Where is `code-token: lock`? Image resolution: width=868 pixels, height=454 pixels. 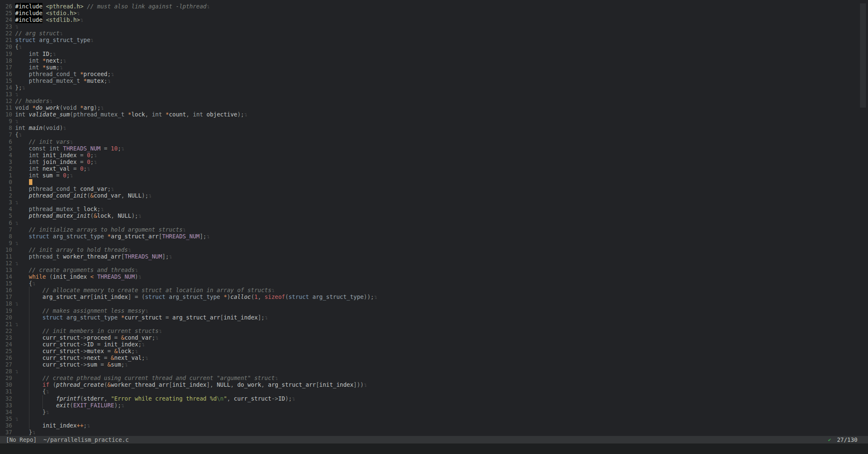 code-token: lock is located at coordinates (88, 209).